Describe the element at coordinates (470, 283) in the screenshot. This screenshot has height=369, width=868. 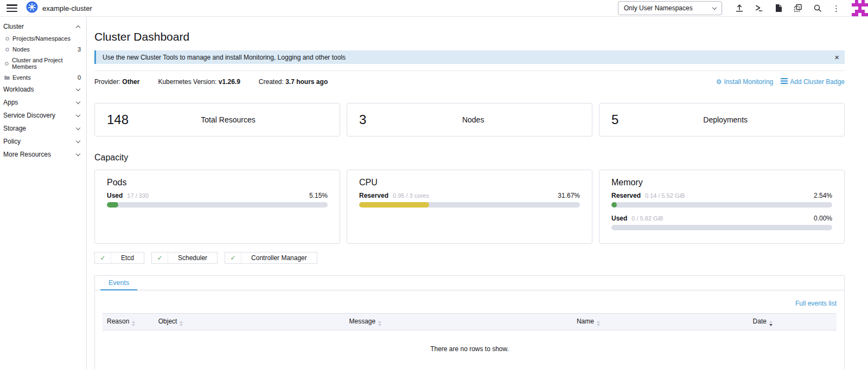
I see `events-tab-bar: Events` at that location.